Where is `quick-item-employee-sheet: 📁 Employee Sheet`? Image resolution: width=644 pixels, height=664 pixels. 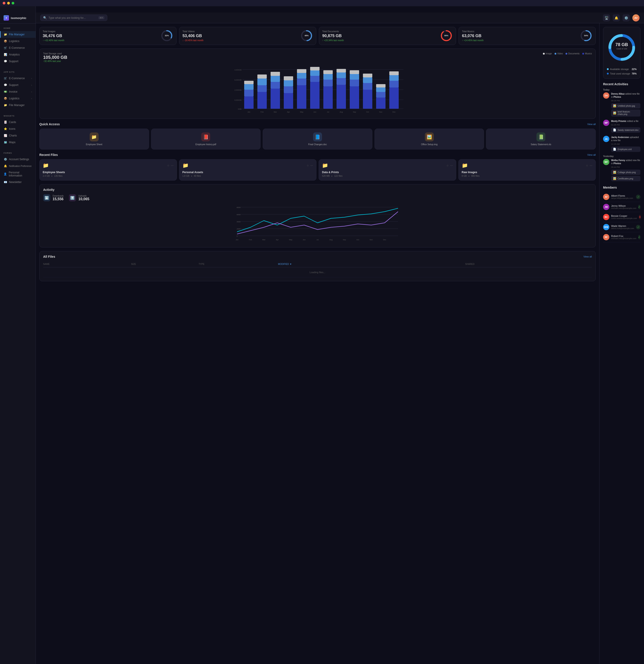
quick-item-employee-sheet: 📁 Employee Sheet is located at coordinates (94, 139).